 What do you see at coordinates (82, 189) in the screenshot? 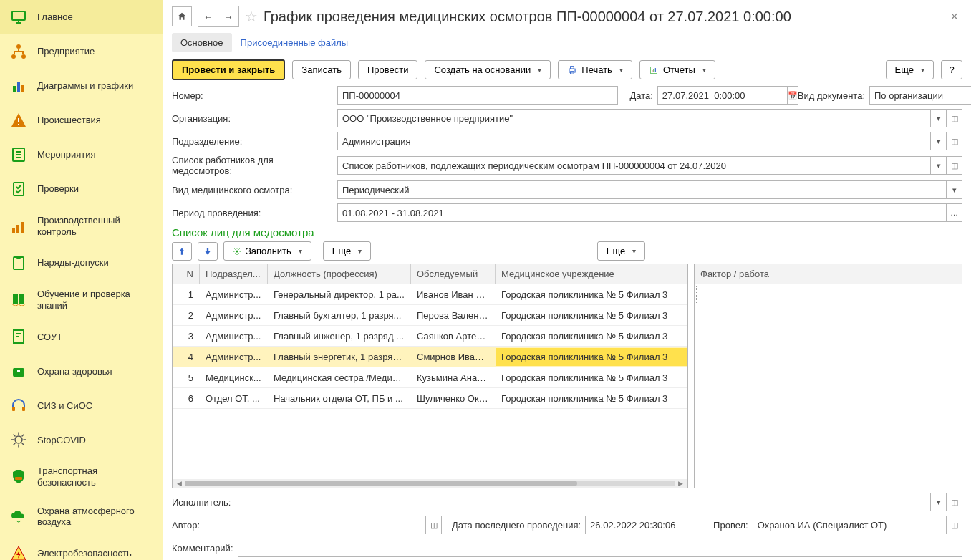
I see `sidebar-item-checks: Проверки` at bounding box center [82, 189].